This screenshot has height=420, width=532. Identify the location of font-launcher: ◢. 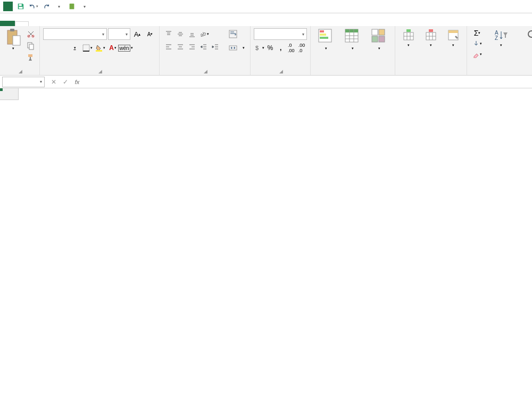
(100, 71).